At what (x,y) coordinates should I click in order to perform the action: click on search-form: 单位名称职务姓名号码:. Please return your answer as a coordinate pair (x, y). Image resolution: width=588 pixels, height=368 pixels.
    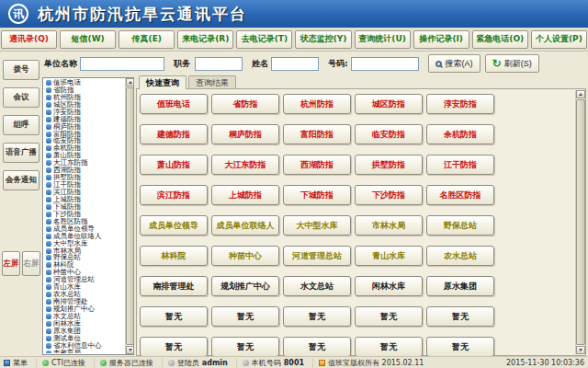
    Looking at the image, I should click on (236, 64).